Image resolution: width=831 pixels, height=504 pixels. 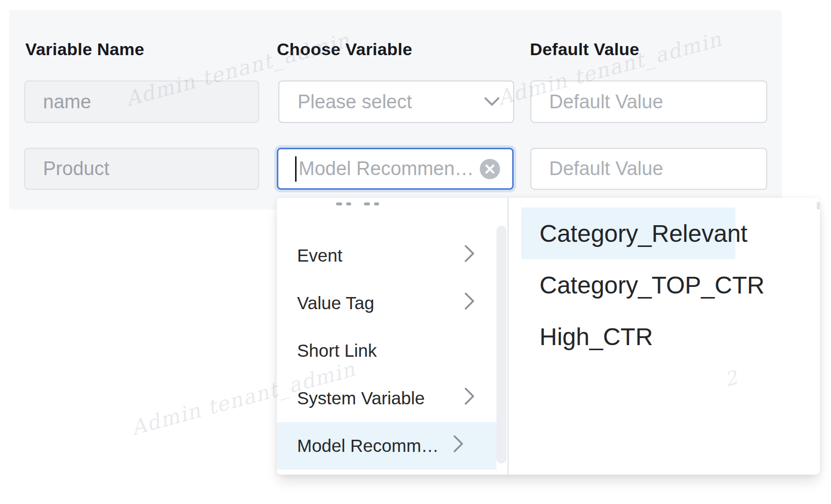 What do you see at coordinates (652, 285) in the screenshot?
I see `submenu-item-label: Category_TOP_CTR` at bounding box center [652, 285].